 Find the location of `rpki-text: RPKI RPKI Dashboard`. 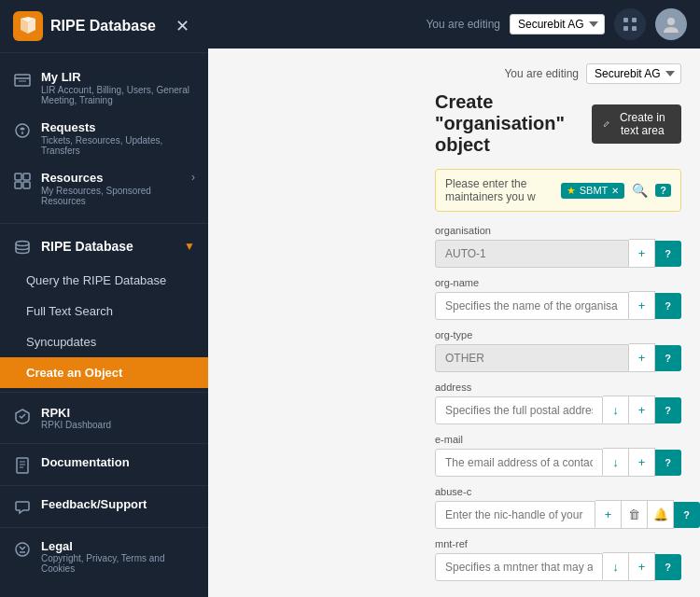

rpki-text: RPKI RPKI Dashboard is located at coordinates (77, 418).